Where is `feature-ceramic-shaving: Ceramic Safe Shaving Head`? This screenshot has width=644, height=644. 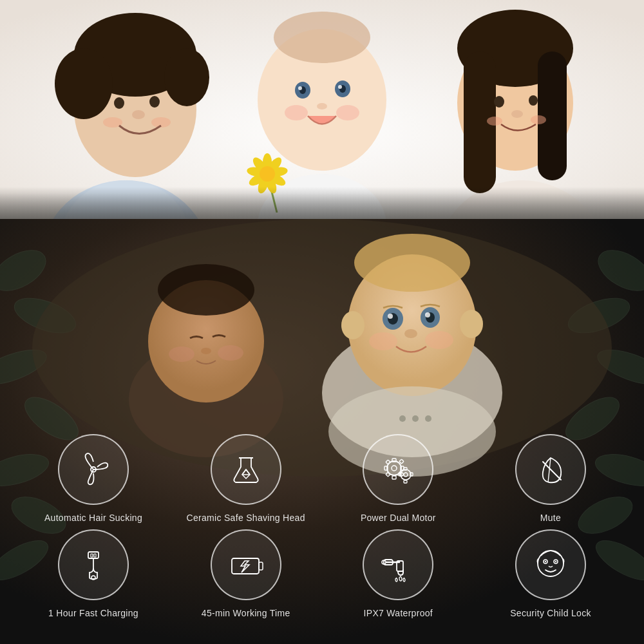
feature-ceramic-shaving: Ceramic Safe Shaving Head is located at coordinates (246, 478).